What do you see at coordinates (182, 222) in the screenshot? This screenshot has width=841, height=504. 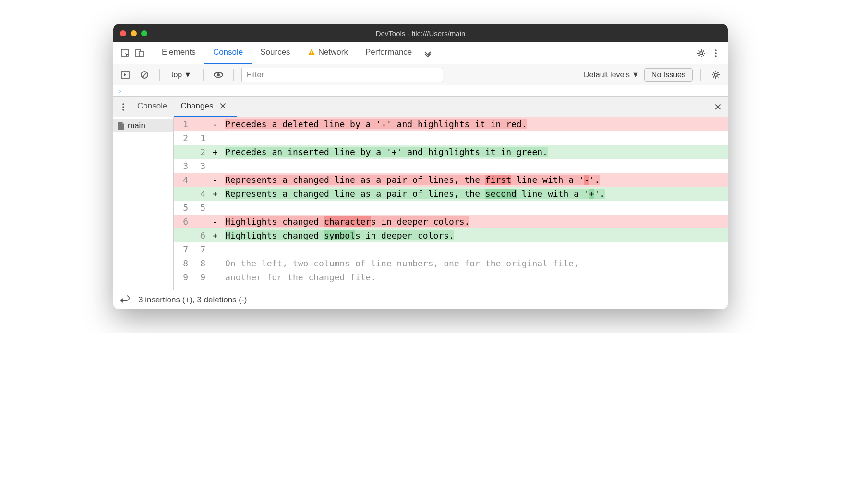 I see `line-number-old: 6` at bounding box center [182, 222].